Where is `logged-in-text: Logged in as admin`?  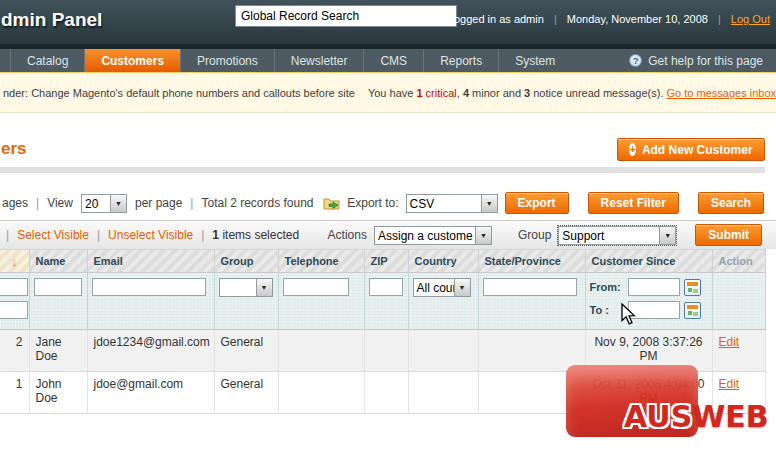
logged-in-text: Logged in as admin is located at coordinates (496, 19).